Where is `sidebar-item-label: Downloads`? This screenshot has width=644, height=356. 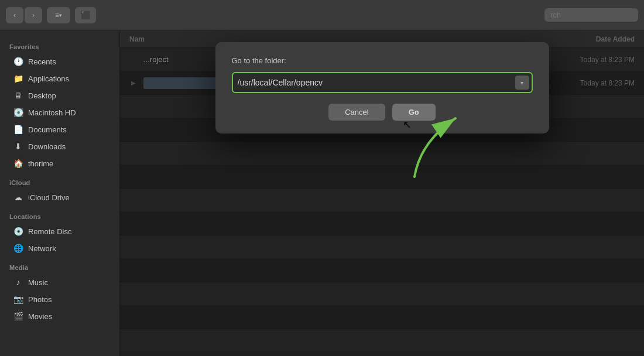
sidebar-item-label: Downloads is located at coordinates (47, 146).